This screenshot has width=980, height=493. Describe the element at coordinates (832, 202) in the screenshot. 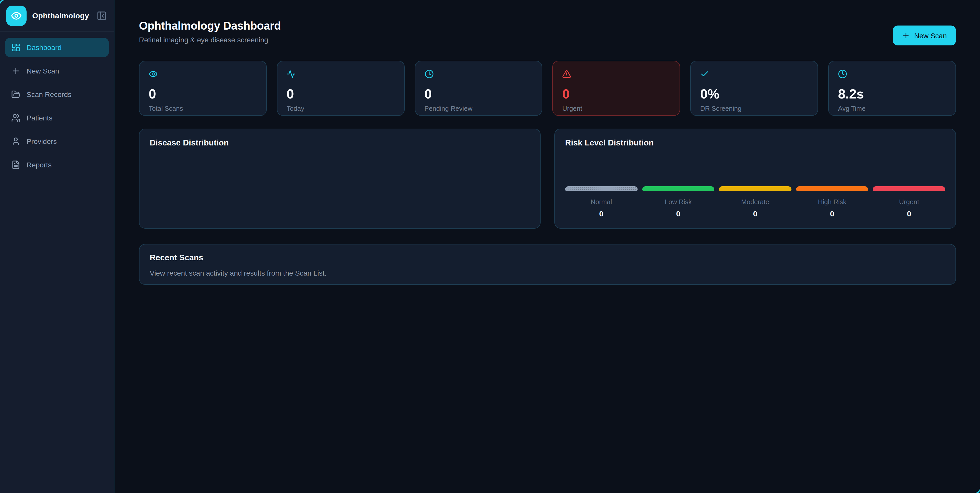

I see `risk-label: High Risk` at that location.